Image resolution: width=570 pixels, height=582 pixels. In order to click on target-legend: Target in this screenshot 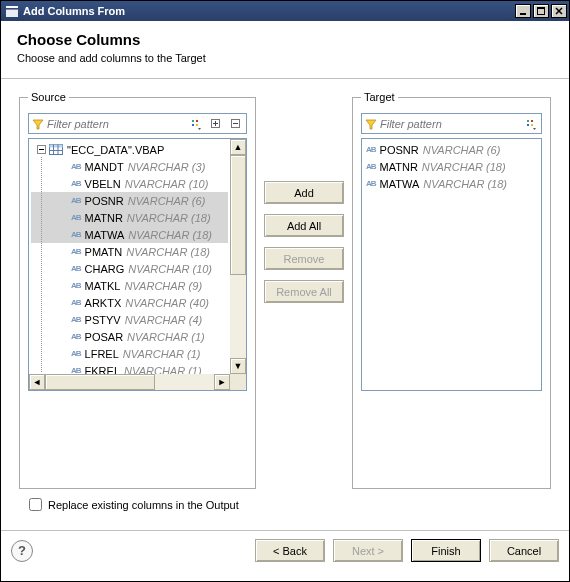, I will do `click(380, 97)`.